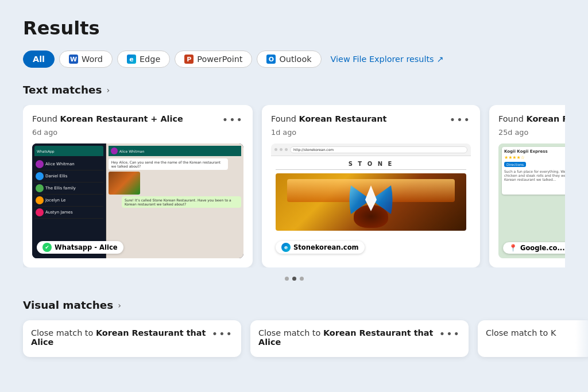 The height and width of the screenshot is (392, 588). I want to click on pagination-dots, so click(294, 279).